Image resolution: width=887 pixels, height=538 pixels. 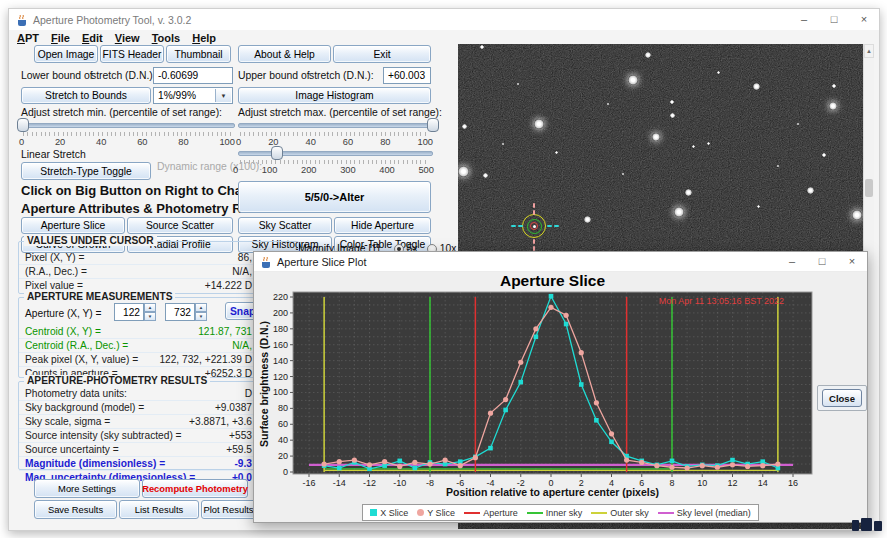 What do you see at coordinates (444, 20) in the screenshot?
I see `main-titlebar: Aperture Photometry Tool, v. 3.0.2 – □ ×` at bounding box center [444, 20].